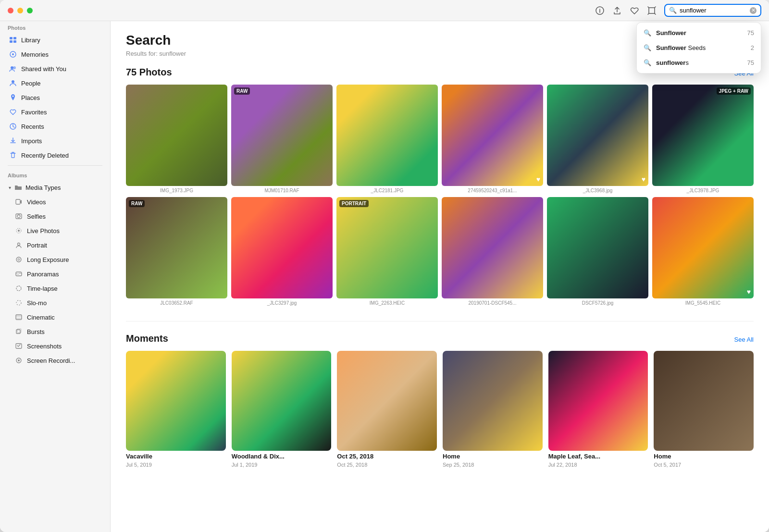  I want to click on moments-section-title: Moments, so click(147, 338).